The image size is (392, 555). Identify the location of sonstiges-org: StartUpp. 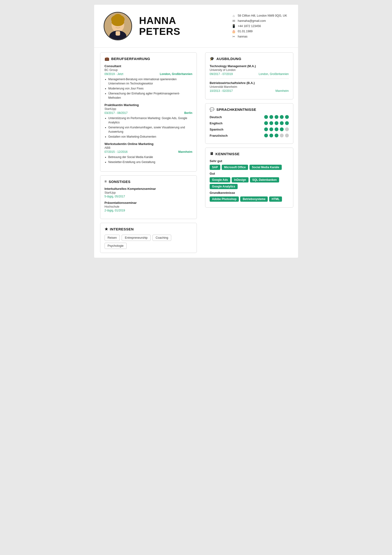
(149, 193).